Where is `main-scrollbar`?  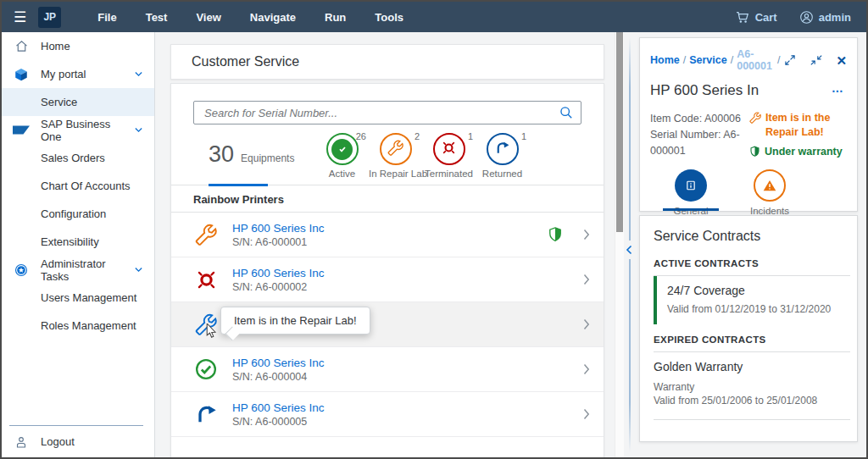 main-scrollbar is located at coordinates (619, 245).